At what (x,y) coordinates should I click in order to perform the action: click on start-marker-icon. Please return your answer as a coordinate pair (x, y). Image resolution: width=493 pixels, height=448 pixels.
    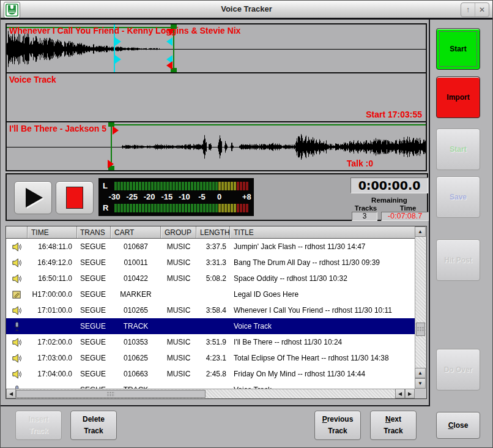
    Looking at the image, I should click on (116, 130).